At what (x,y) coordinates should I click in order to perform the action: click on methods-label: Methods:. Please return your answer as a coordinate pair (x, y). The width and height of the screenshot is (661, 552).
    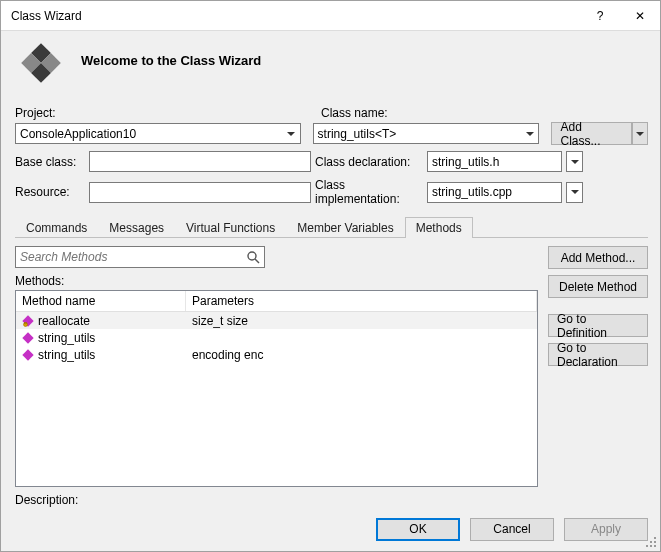
    Looking at the image, I should click on (276, 281).